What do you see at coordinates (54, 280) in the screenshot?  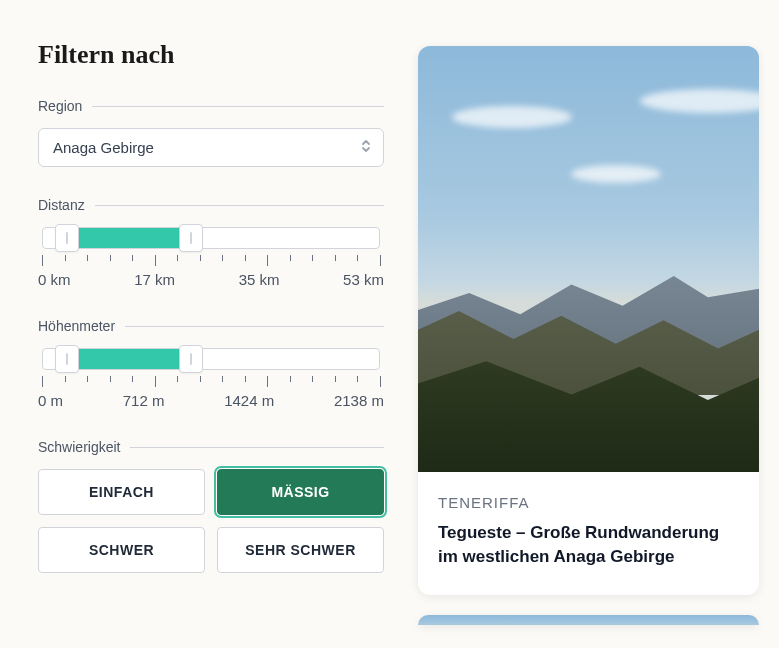 I see `tick-label: 0 km` at bounding box center [54, 280].